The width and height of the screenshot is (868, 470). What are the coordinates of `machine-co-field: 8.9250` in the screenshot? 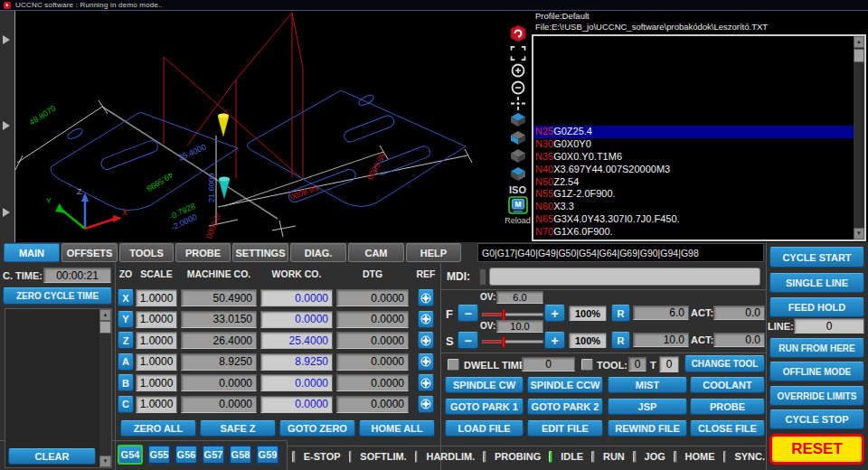 It's located at (219, 362).